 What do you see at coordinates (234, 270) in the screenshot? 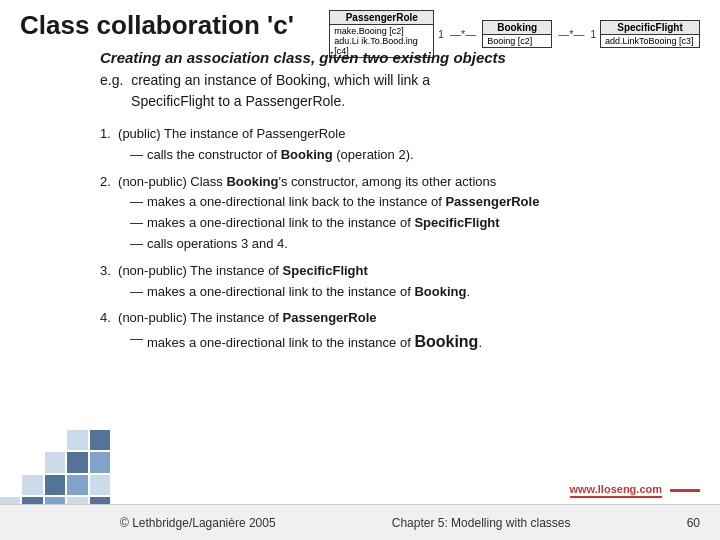
I see `list-item-3-text: 3. (non-public) The instance of Specific…` at bounding box center [234, 270].